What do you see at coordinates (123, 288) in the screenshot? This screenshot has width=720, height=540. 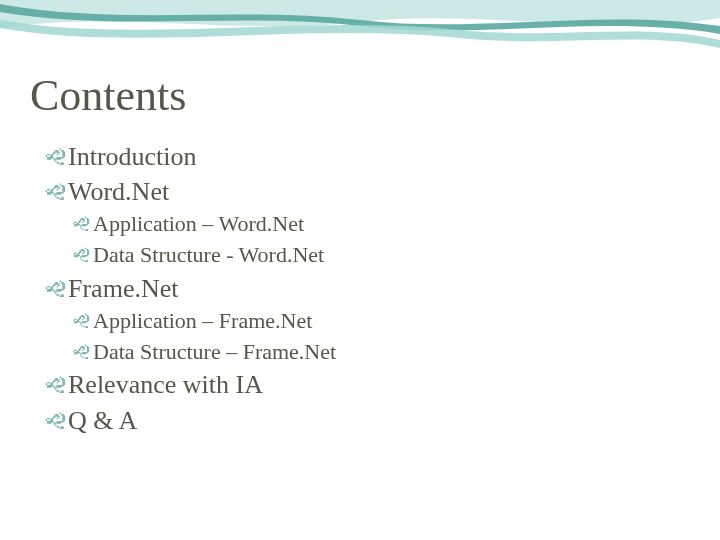 I see `list-item-text: Frame.Net` at bounding box center [123, 288].